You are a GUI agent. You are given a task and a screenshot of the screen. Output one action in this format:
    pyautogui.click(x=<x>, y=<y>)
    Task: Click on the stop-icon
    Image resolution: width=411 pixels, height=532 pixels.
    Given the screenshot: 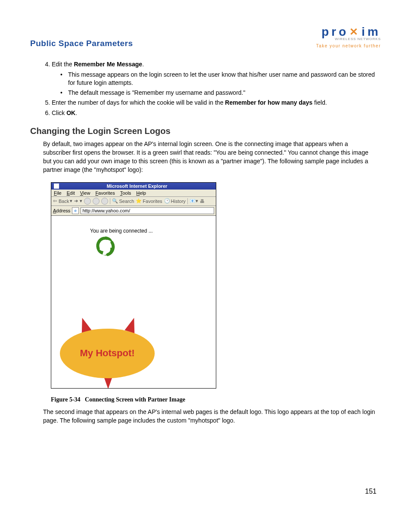 What is the action you would take?
    pyautogui.click(x=87, y=201)
    